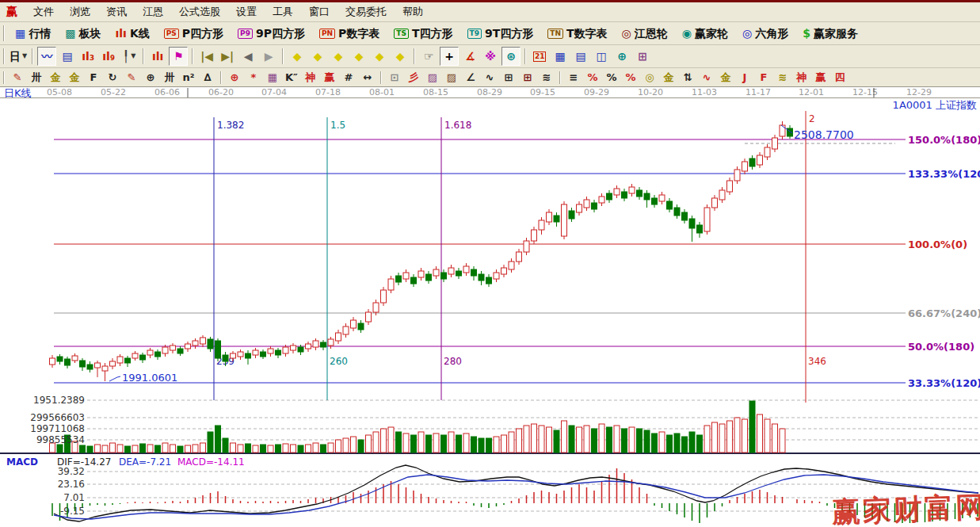 This screenshot has height=527, width=980. Describe the element at coordinates (153, 12) in the screenshot. I see `menu-item-3: 江恩` at that location.